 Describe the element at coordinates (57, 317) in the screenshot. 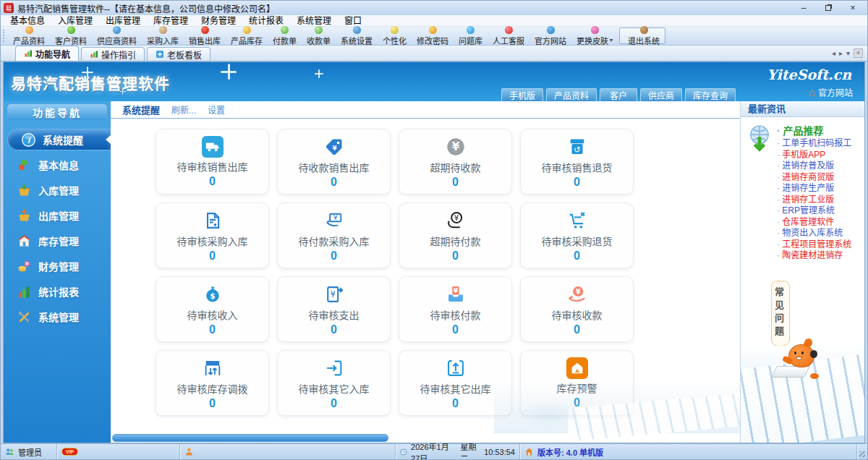

I see `sidebar-item: 系统管理` at that location.